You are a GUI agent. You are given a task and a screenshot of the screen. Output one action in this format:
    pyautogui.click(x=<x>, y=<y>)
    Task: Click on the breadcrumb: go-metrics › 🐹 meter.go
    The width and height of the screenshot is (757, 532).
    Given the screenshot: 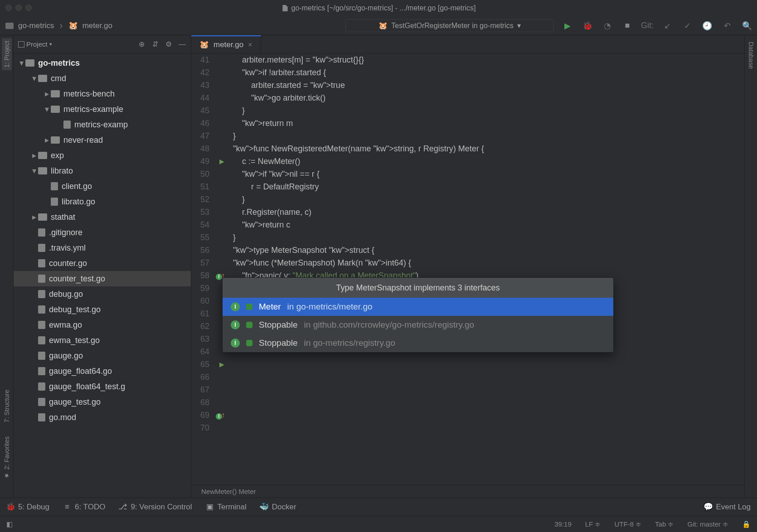 What is the action you would take?
    pyautogui.click(x=59, y=26)
    